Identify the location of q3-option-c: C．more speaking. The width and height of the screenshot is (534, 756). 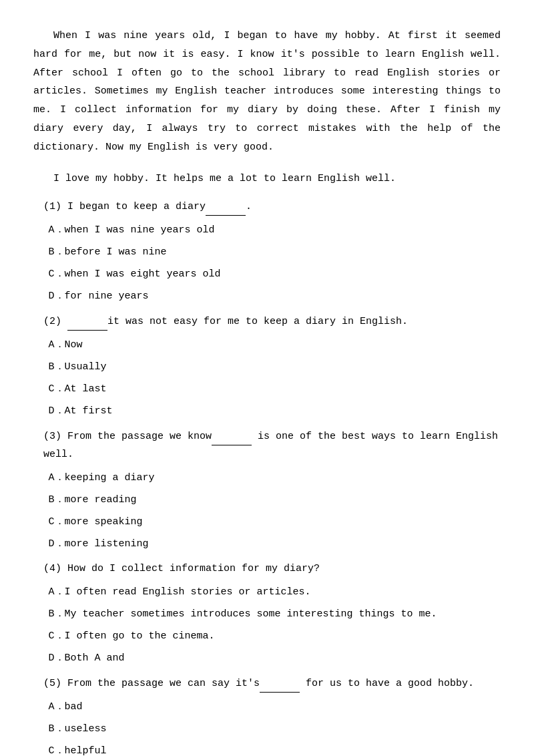
(275, 522).